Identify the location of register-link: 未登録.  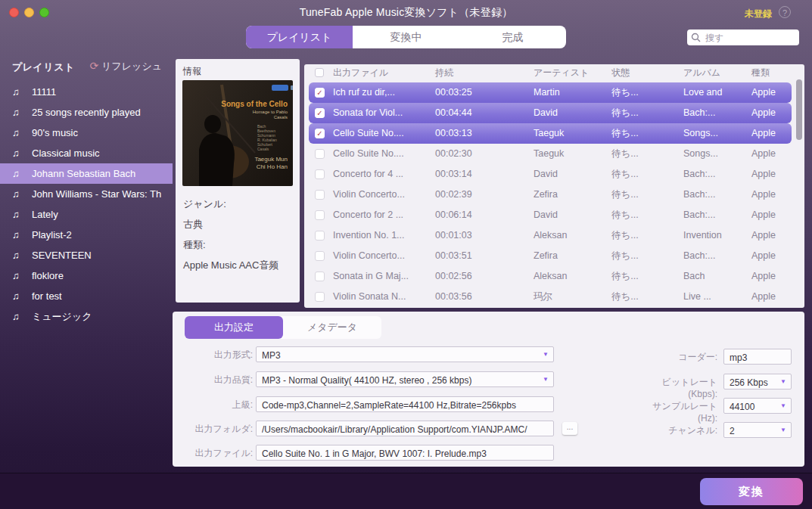
(758, 14).